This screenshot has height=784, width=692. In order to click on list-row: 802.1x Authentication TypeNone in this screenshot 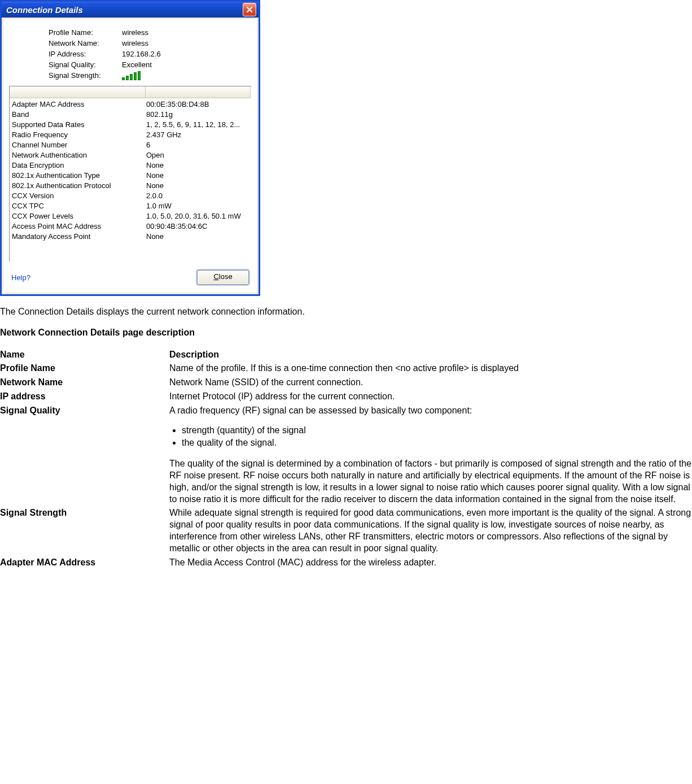, I will do `click(130, 176)`.